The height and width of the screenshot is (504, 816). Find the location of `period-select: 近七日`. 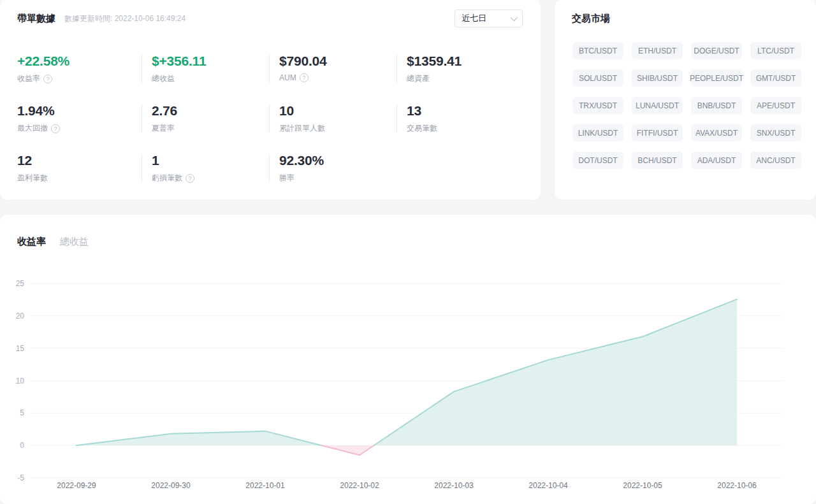

period-select: 近七日 is located at coordinates (488, 18).